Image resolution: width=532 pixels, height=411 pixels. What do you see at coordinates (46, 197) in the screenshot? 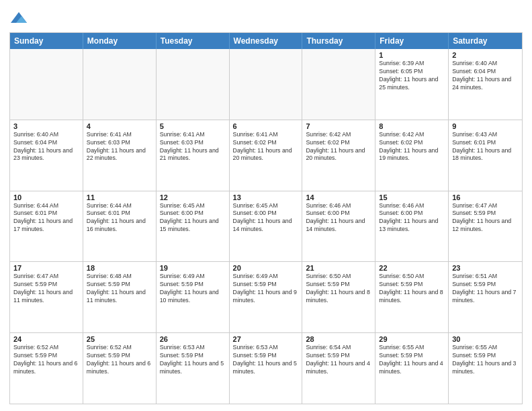
I see `day-number: 10` at bounding box center [46, 197].